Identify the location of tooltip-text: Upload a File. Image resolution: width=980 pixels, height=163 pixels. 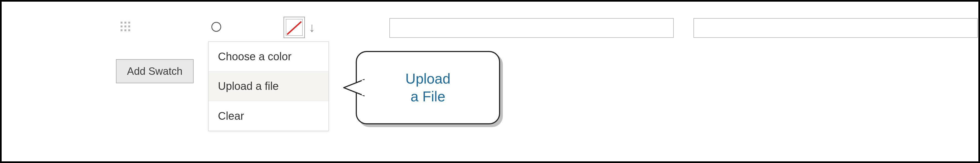
(428, 88).